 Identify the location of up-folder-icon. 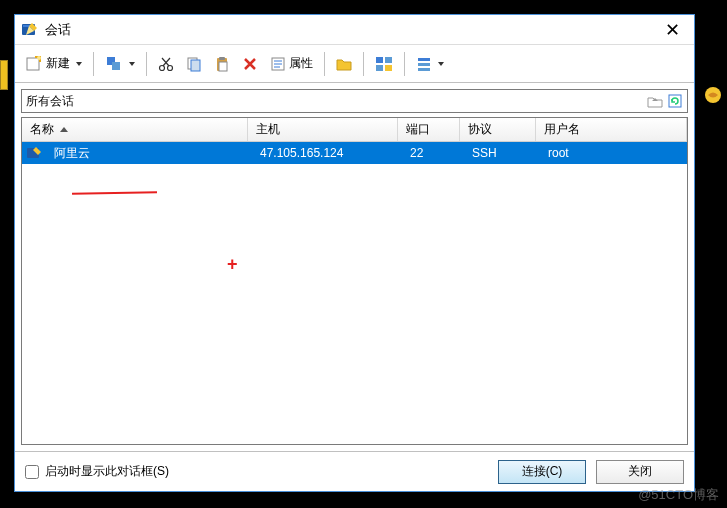
(655, 101).